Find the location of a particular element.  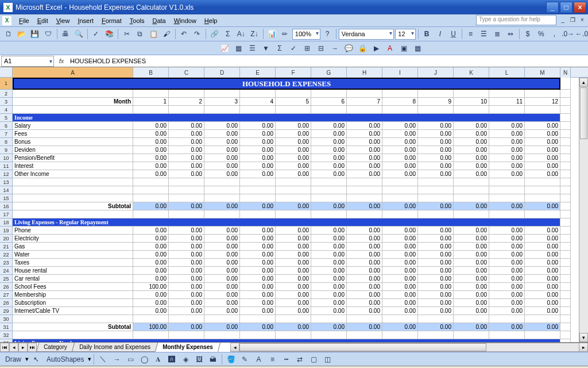

cell: Bonus is located at coordinates (73, 142).